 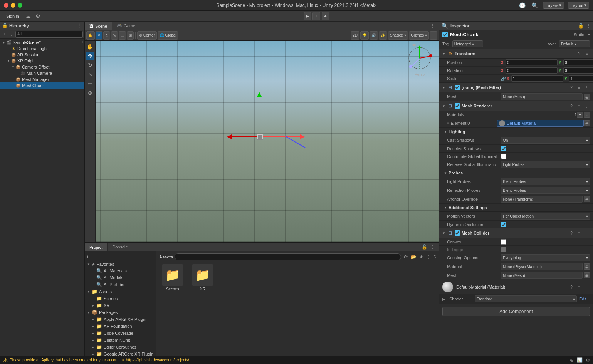 I want to click on scenes-folder-item: 📁 Scenes, so click(x=173, y=278).